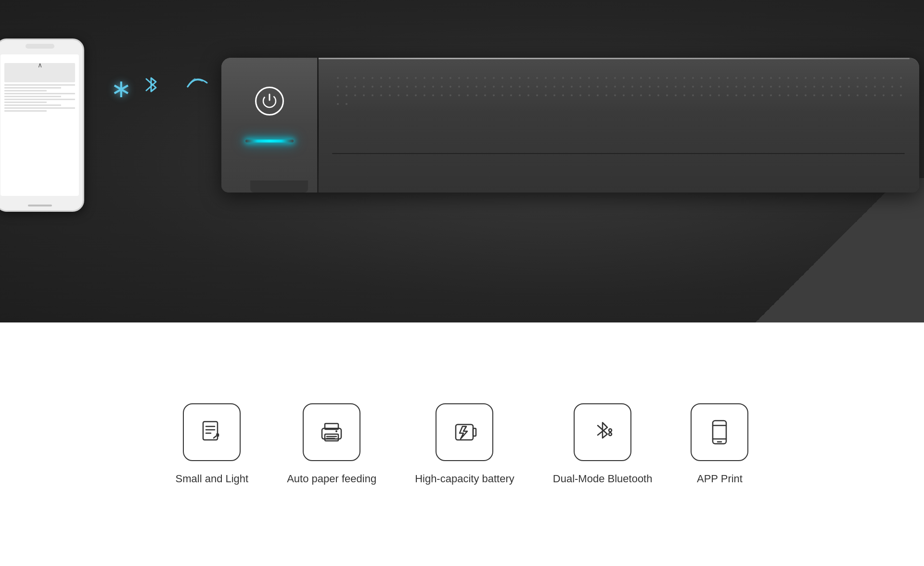  What do you see at coordinates (151, 85) in the screenshot?
I see `bluetooth-symbol` at bounding box center [151, 85].